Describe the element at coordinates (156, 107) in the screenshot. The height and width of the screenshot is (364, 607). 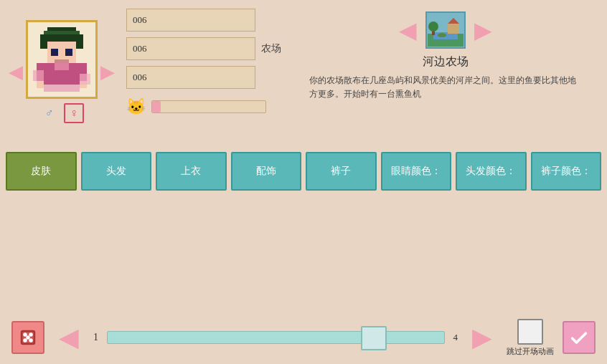
I see `cat-slider-fill` at that location.